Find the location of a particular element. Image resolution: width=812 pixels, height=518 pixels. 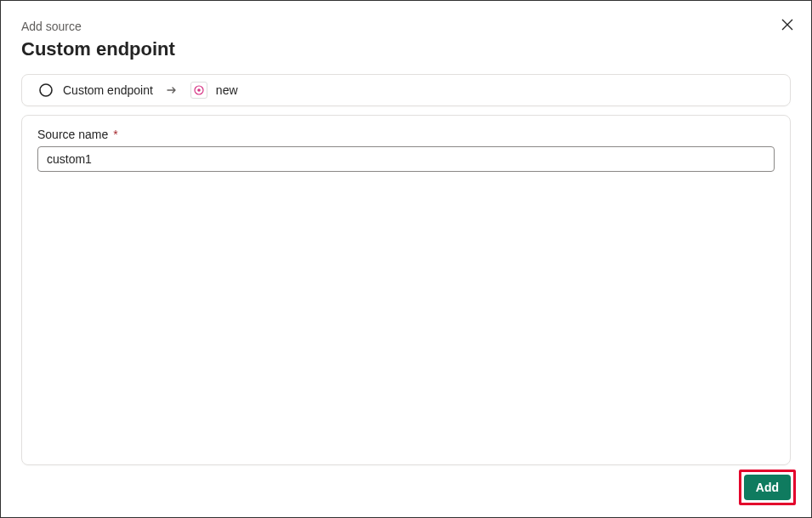

arrow-right-icon is located at coordinates (172, 90).